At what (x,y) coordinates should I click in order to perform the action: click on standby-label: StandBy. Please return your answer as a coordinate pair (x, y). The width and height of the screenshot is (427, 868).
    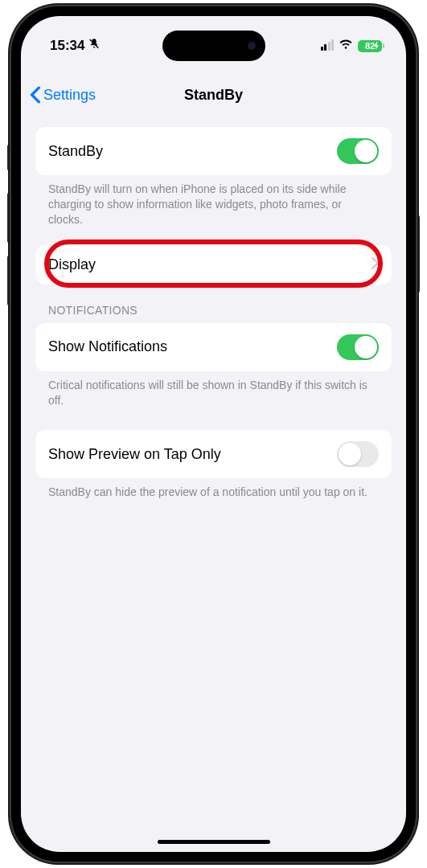
    Looking at the image, I should click on (76, 151).